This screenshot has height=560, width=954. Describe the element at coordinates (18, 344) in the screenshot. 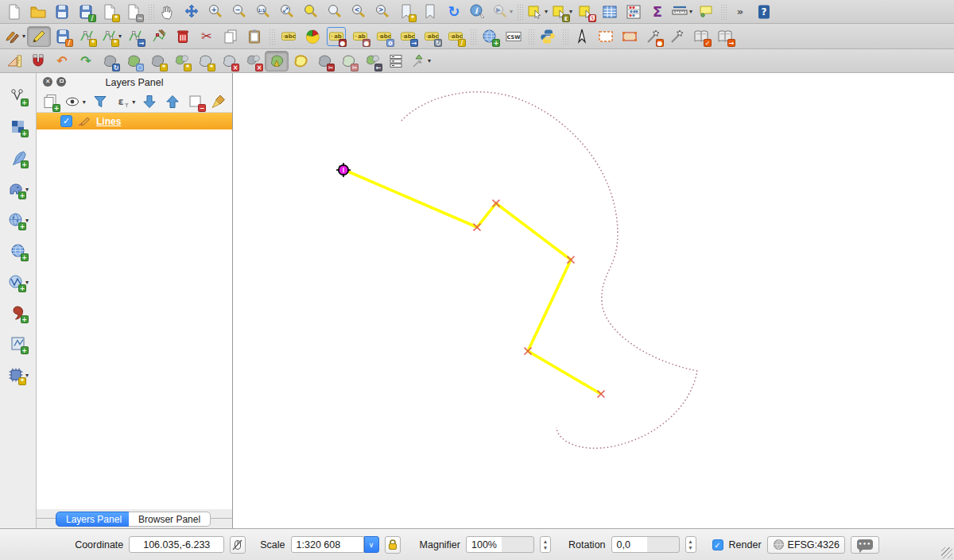

I see `new-shapefile-layer-button: +` at that location.